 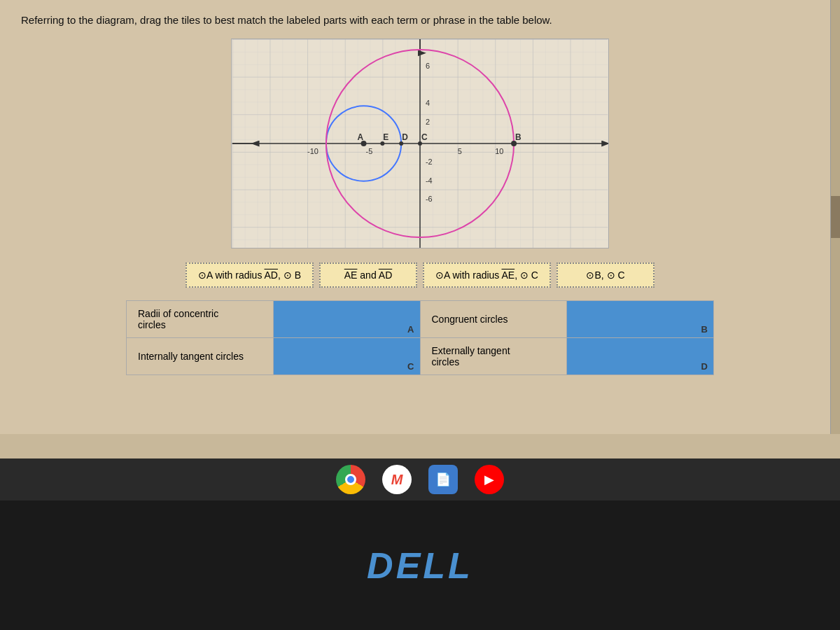 I want to click on tile-4: ⊙B, ⊙ C, so click(x=606, y=275).